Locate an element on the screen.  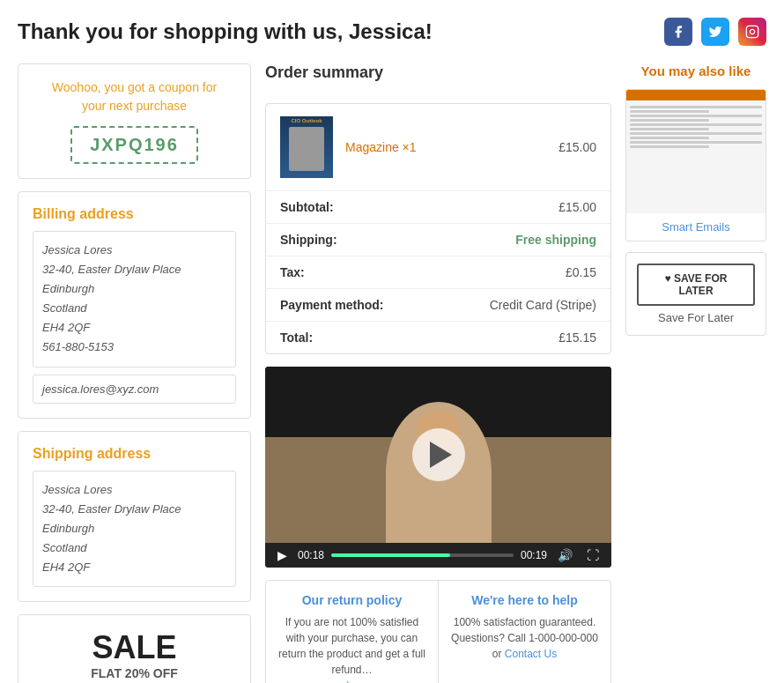
contact-us-link: Contact Us is located at coordinates (530, 654).